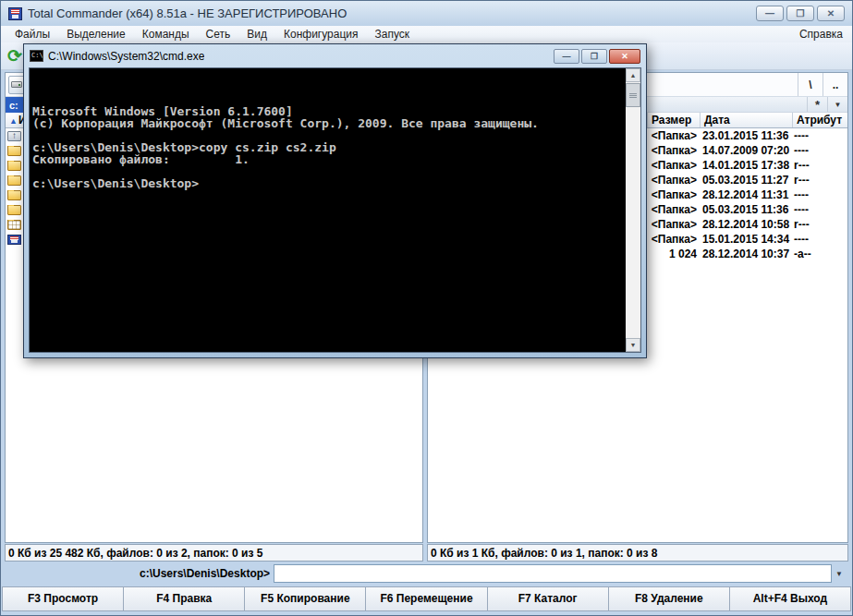 This screenshot has width=853, height=616. Describe the element at coordinates (329, 159) in the screenshot. I see `console-line: Скопировано файлов: 1.` at that location.